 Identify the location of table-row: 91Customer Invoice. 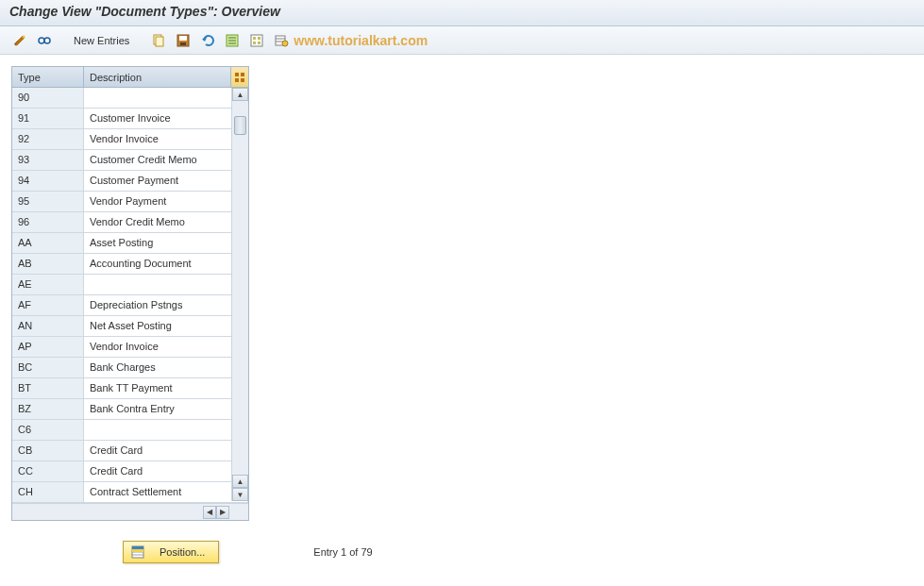
(130, 119).